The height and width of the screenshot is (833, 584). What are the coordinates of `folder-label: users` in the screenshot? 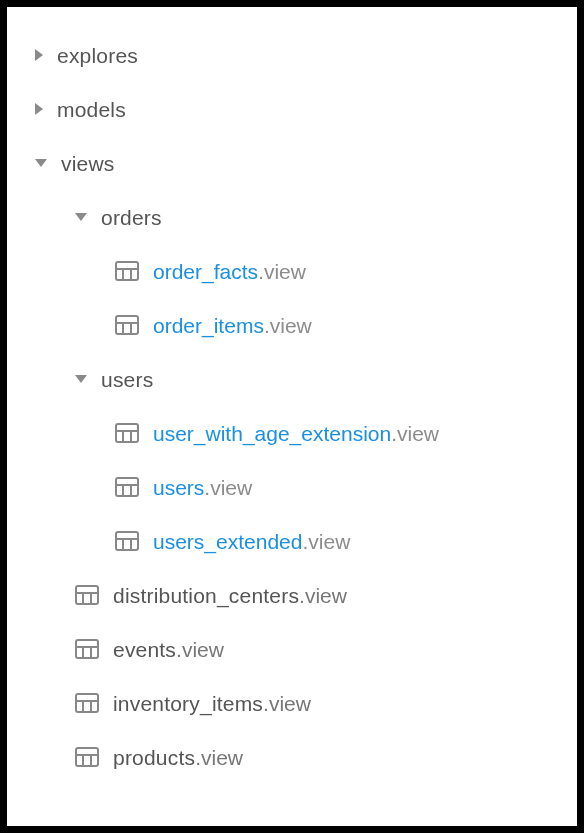 It's located at (127, 380).